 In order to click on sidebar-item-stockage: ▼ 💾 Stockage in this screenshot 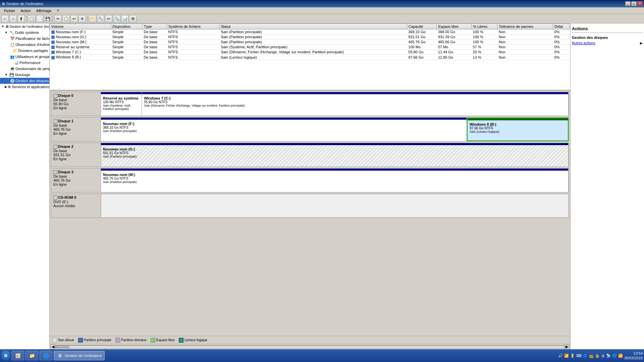, I will do `click(25, 75)`.